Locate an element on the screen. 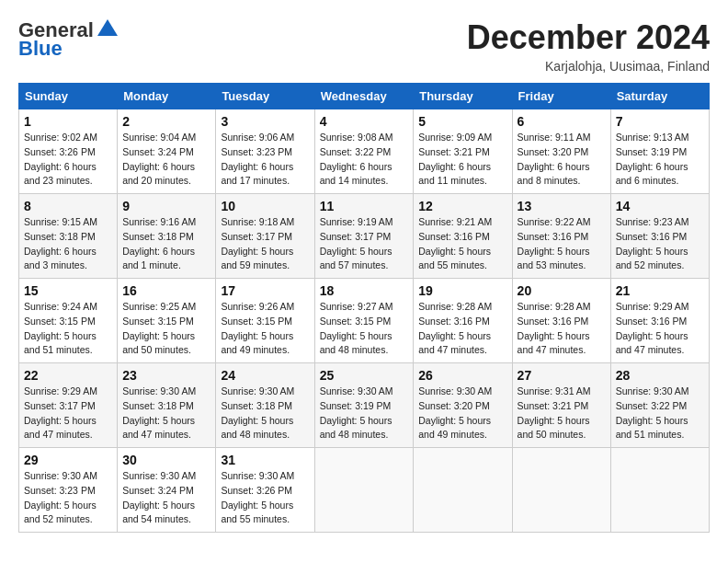 Image resolution: width=728 pixels, height=563 pixels. day-info: Sunrise: 9:02 AMSunset: 3:26 PMDaylight:… is located at coordinates (68, 160).